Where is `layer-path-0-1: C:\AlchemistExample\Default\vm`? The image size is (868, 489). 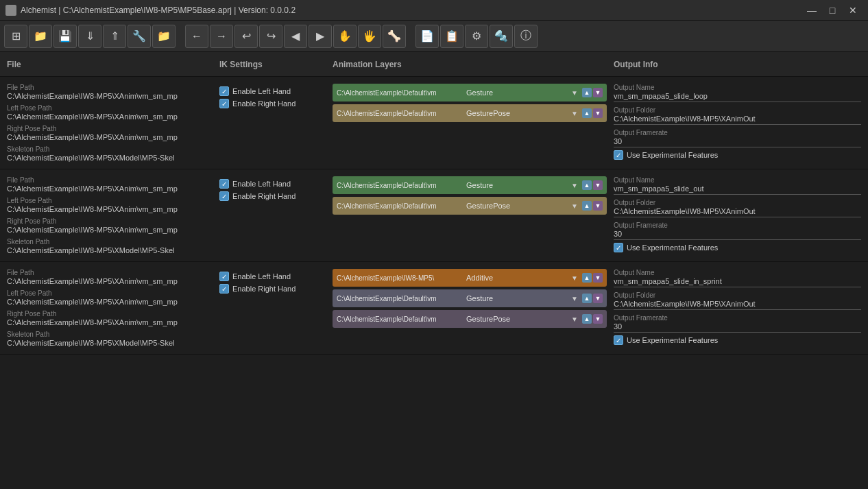
layer-path-0-1: C:\AlchemistExample\Default\vm is located at coordinates (400, 114).